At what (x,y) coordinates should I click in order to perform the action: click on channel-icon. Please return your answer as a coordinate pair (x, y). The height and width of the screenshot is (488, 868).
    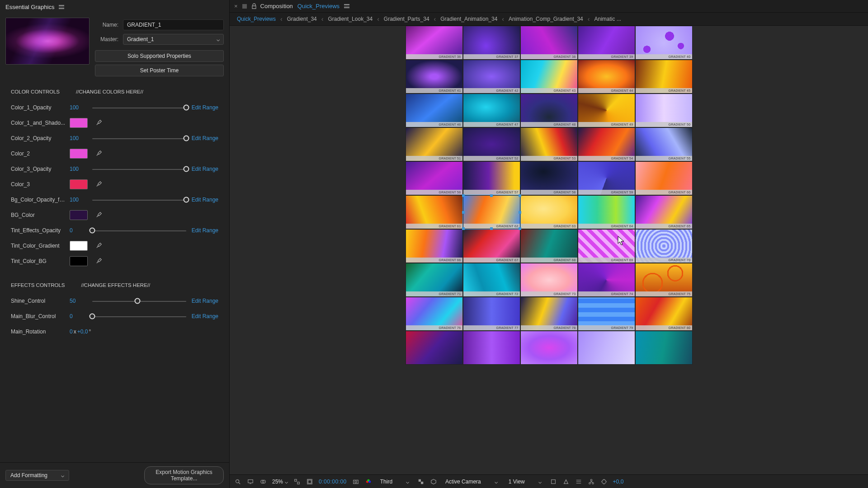
    Looking at the image, I should click on (368, 482).